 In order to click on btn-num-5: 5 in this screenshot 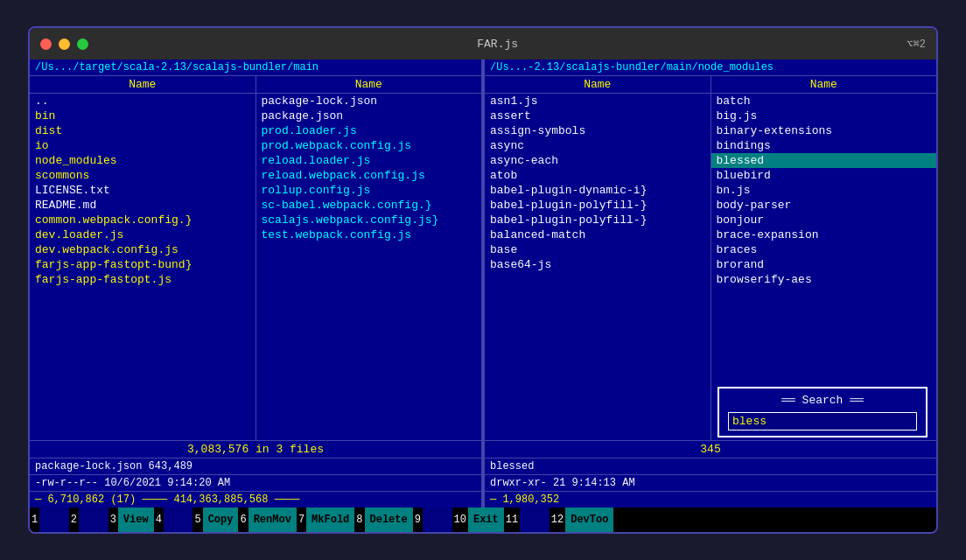, I will do `click(198, 520)`.